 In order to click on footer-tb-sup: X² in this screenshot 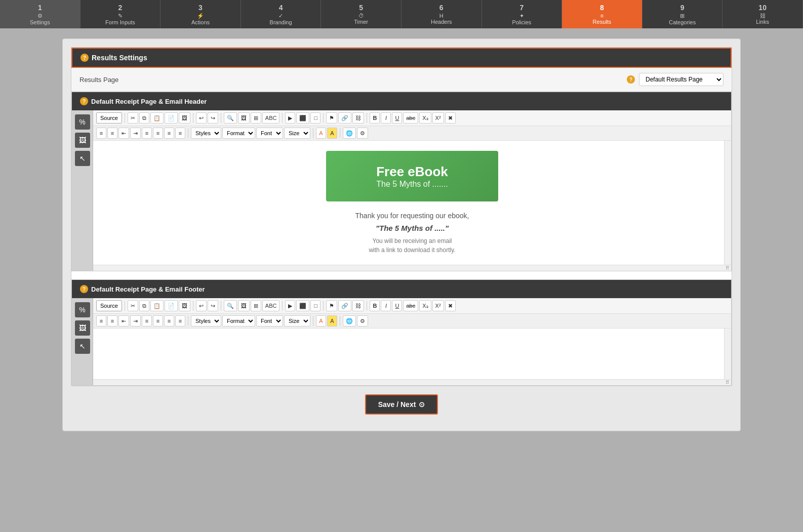, I will do `click(438, 306)`.